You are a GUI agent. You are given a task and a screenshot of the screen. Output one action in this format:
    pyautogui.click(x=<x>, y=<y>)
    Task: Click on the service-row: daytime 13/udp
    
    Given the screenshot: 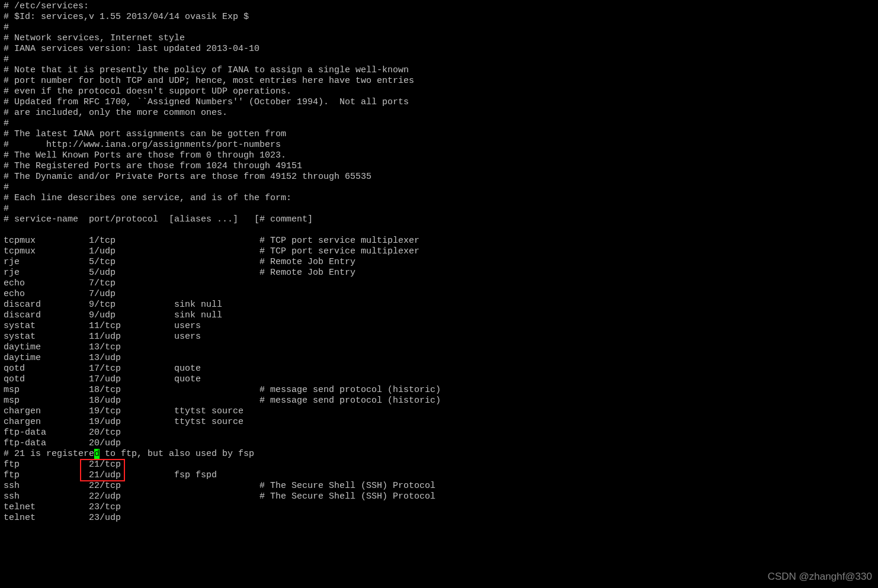 What is the action you would take?
    pyautogui.click(x=439, y=358)
    